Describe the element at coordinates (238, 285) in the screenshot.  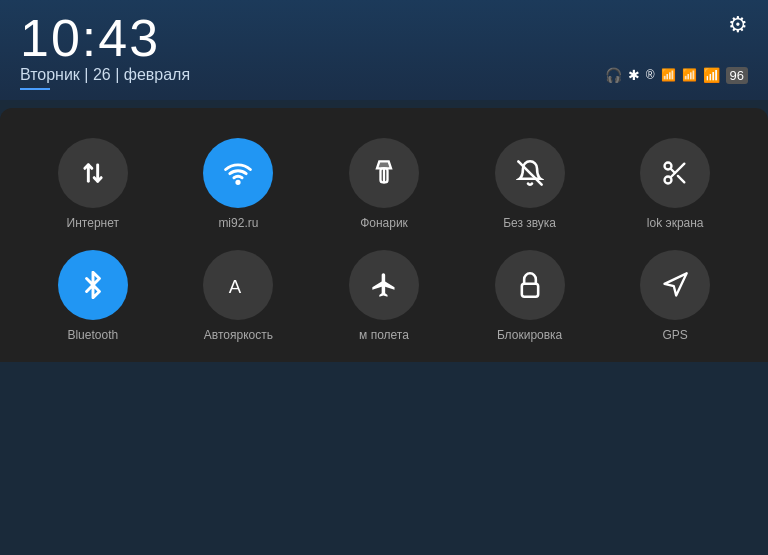
I see `tile-circle-brightness: A` at that location.